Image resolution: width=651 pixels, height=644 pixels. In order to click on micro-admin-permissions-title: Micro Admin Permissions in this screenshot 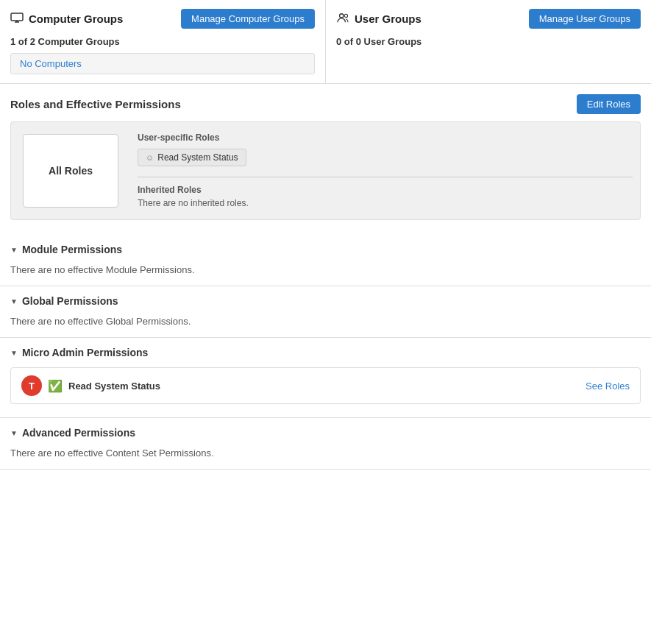, I will do `click(85, 353)`.